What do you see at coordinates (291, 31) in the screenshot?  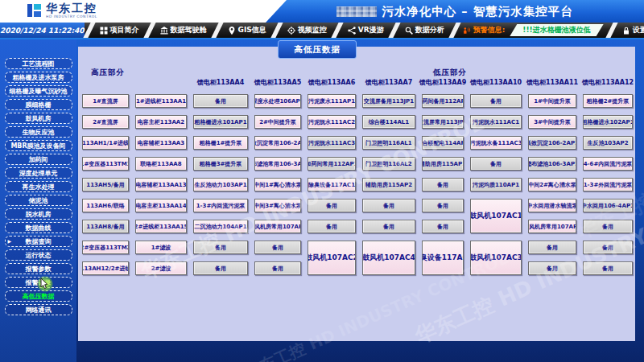 I see `target-icon` at bounding box center [291, 31].